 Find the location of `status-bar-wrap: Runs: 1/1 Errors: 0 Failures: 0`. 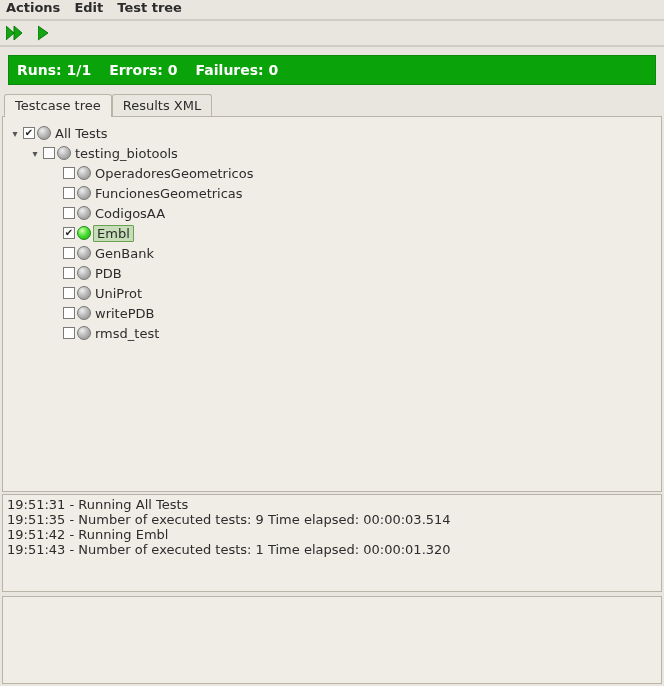

status-bar-wrap: Runs: 1/1 Errors: 0 Failures: 0 is located at coordinates (332, 70).